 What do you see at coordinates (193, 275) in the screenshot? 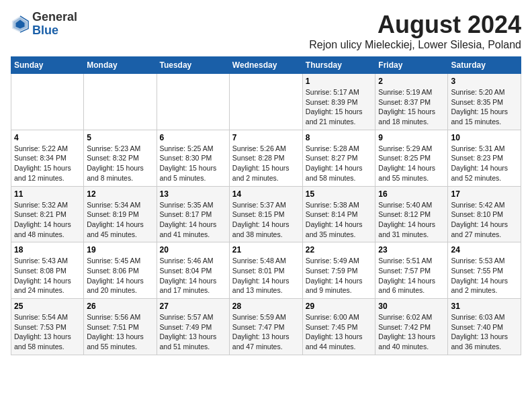
I see `day-info: Sunrise: 5:46 AMSunset: 8:04 PMDaylight:…` at bounding box center [193, 275].